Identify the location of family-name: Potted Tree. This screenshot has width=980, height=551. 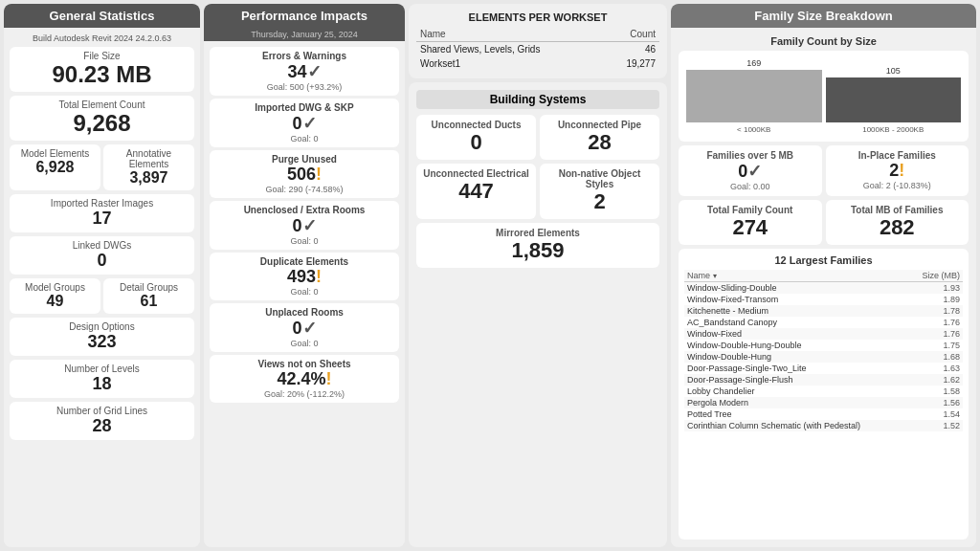
(796, 414).